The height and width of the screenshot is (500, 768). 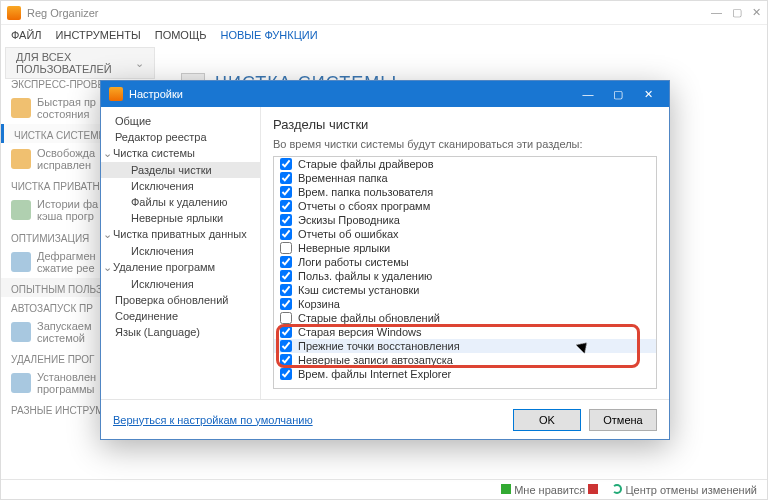 I want to click on app-icon, so click(x=14, y=13).